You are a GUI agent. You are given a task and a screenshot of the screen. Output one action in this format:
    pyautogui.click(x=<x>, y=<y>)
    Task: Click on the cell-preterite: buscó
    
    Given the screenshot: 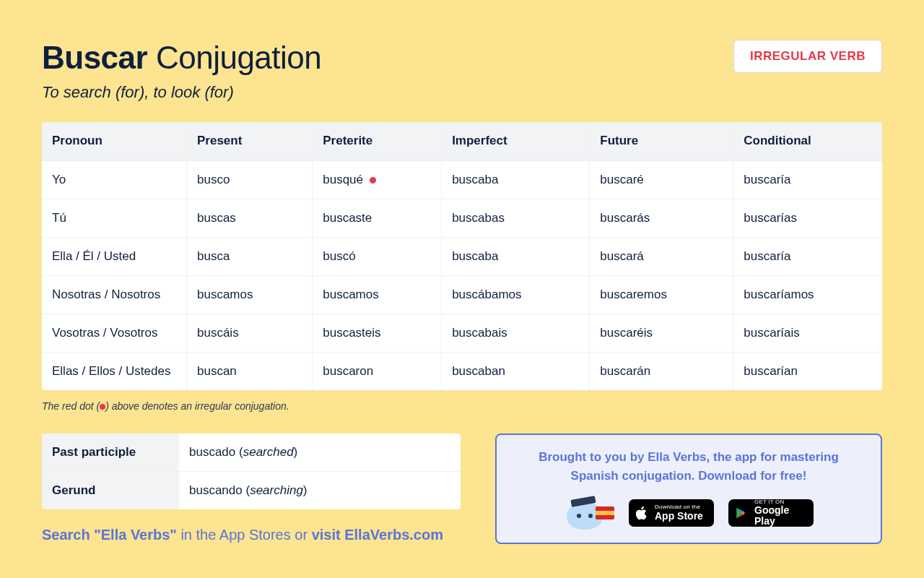 What is the action you would take?
    pyautogui.click(x=377, y=256)
    